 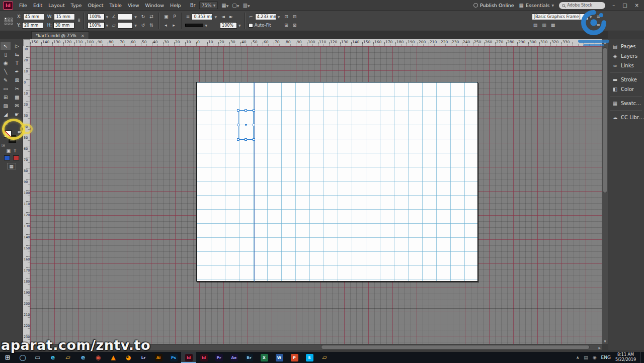 What do you see at coordinates (174, 25) in the screenshot?
I see `next-object-icon: ▸` at bounding box center [174, 25].